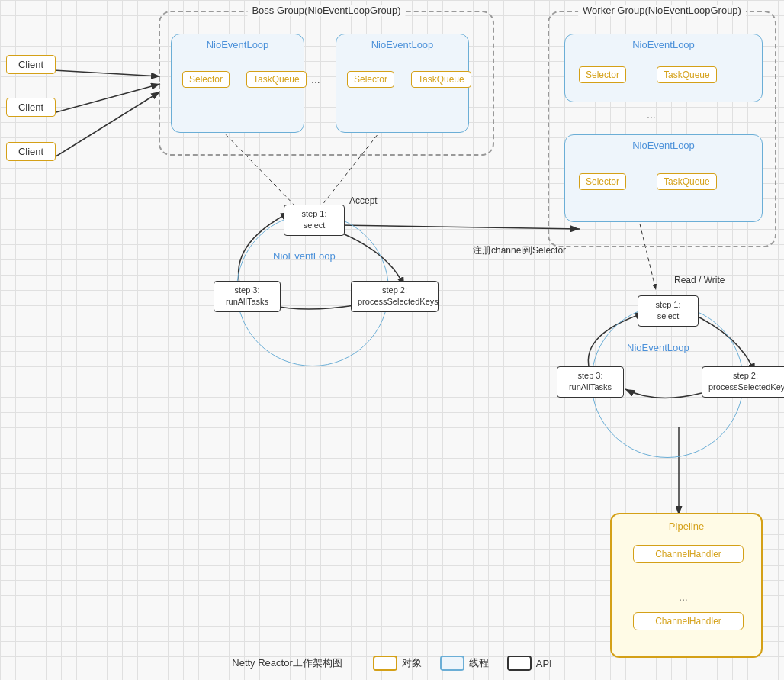 The image size is (784, 680). What do you see at coordinates (238, 83) in the screenshot?
I see `boss-eventloop-1: NioEventLoop Selector TaskQueue` at bounding box center [238, 83].